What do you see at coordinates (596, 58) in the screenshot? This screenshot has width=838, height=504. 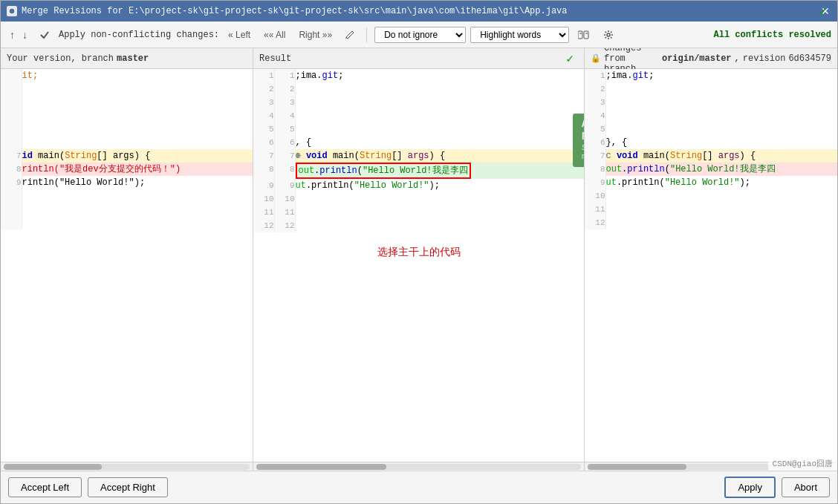 I see `lock-icon: 🔒` at bounding box center [596, 58].